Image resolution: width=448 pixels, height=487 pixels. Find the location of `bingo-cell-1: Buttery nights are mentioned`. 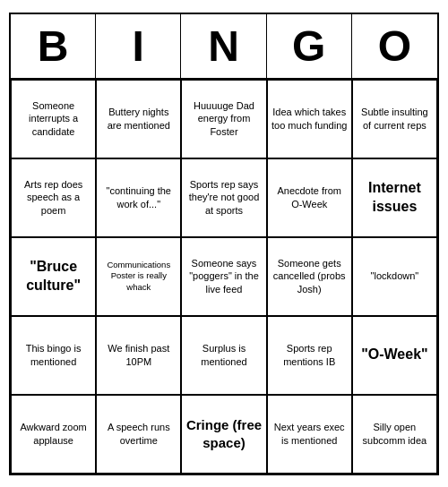

bingo-cell-1: Buttery nights are mentioned is located at coordinates (138, 119).